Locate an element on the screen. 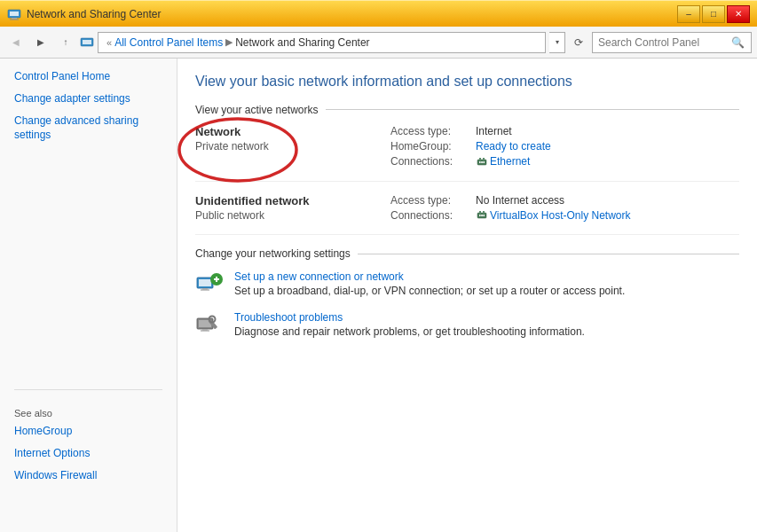 The image size is (757, 532). window-title: Network and Sharing Center is located at coordinates (94, 14).